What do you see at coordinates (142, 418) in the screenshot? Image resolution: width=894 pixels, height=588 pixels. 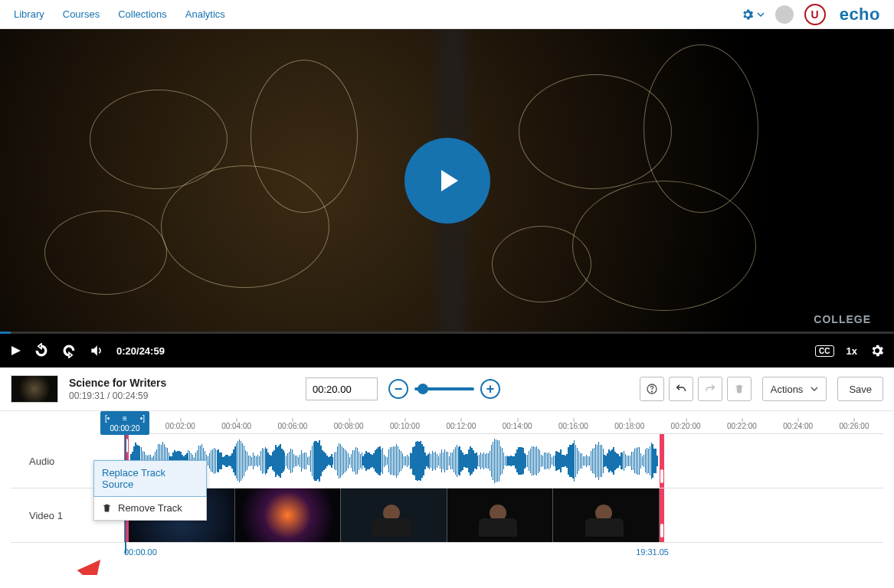 I see `bracket-right-icon: •]` at bounding box center [142, 418].